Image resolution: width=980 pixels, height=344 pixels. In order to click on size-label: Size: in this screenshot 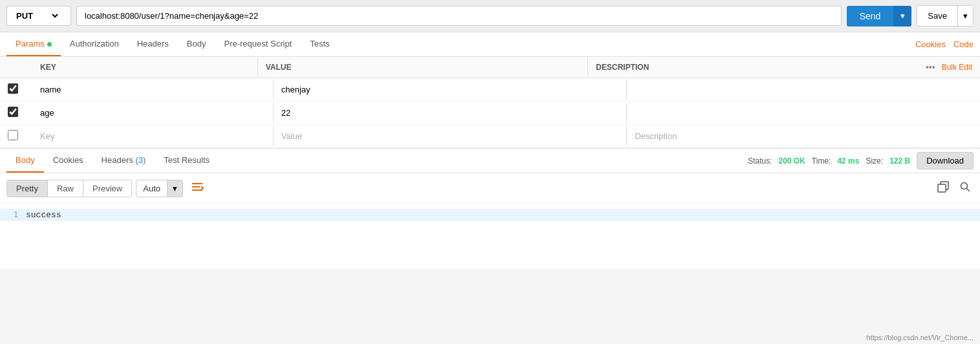, I will do `click(875, 161)`.